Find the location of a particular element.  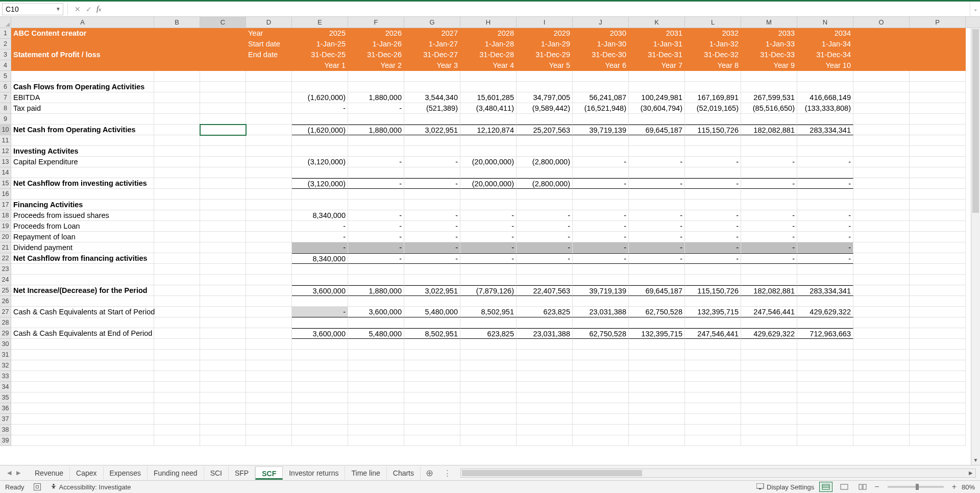

cell-F19: - is located at coordinates (376, 227).